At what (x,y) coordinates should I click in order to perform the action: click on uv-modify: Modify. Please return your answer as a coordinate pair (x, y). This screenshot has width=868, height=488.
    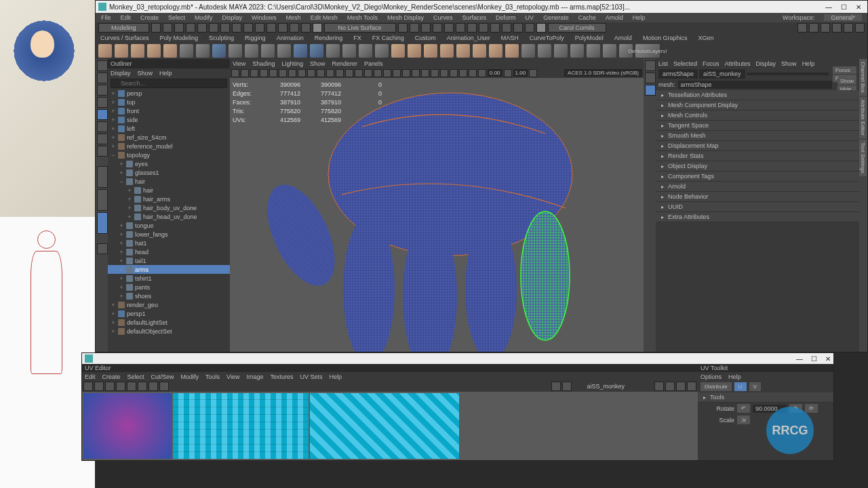
    Looking at the image, I should click on (190, 377).